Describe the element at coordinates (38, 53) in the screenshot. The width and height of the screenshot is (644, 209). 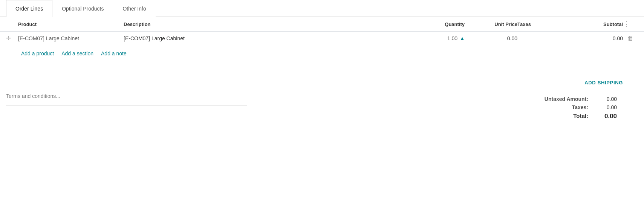
I see `add-product-link: Add a product` at that location.